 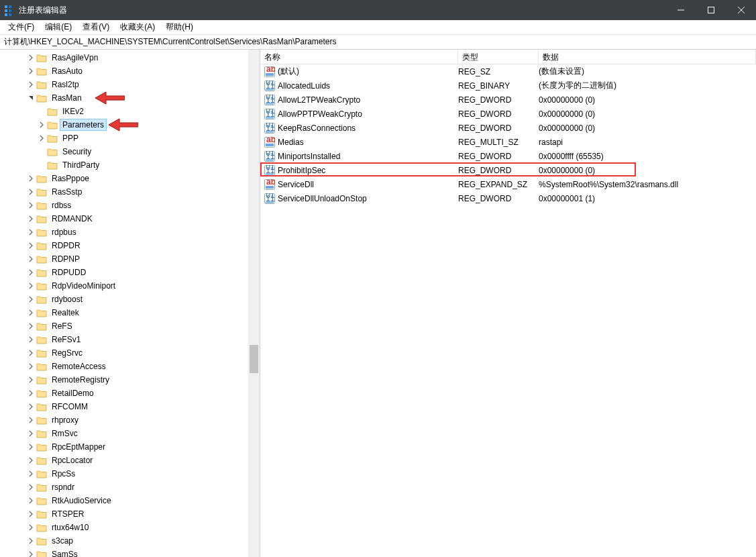 What do you see at coordinates (130, 527) in the screenshot?
I see `tree-item-rtux64w10: rtux64w10` at bounding box center [130, 527].